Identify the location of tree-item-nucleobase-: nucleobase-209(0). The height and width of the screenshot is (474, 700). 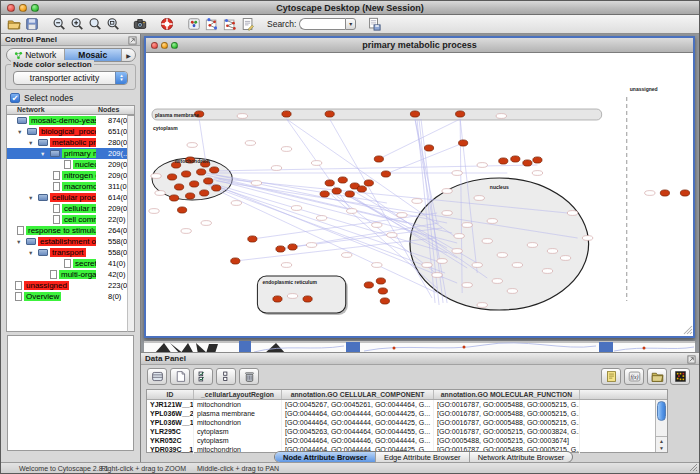
(70, 164).